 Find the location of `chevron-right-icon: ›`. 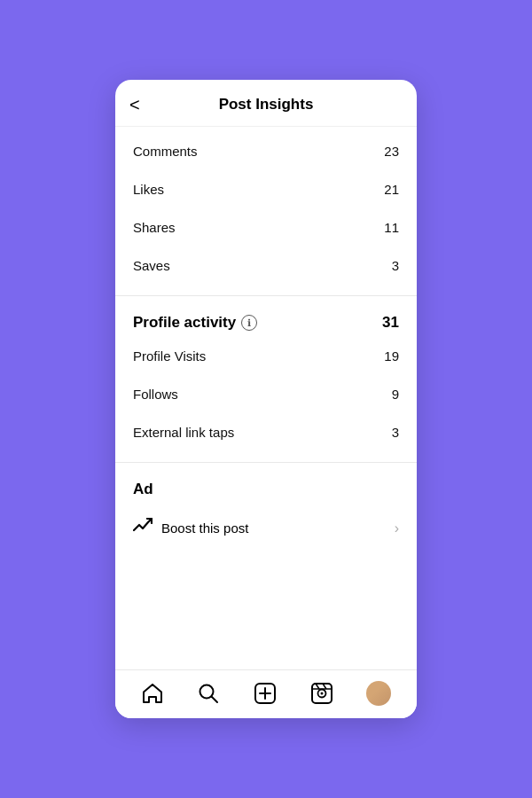

chevron-right-icon: › is located at coordinates (397, 528).